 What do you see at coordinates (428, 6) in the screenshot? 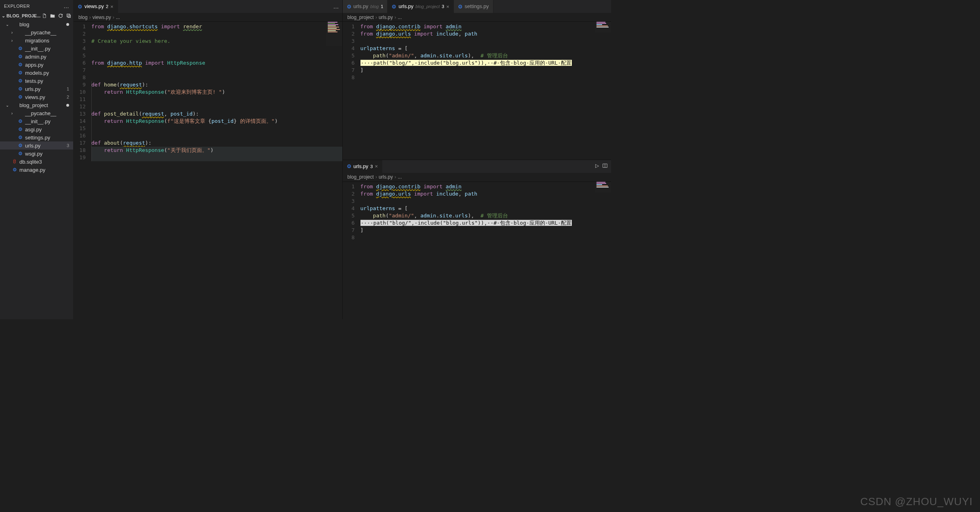
I see `tab-qualifier: blog_project` at bounding box center [428, 6].